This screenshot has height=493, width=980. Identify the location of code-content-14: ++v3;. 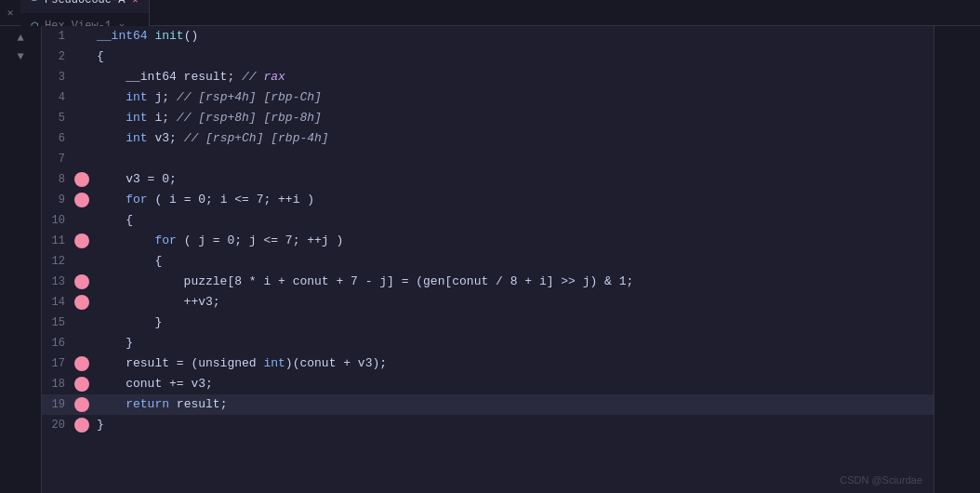
(513, 302).